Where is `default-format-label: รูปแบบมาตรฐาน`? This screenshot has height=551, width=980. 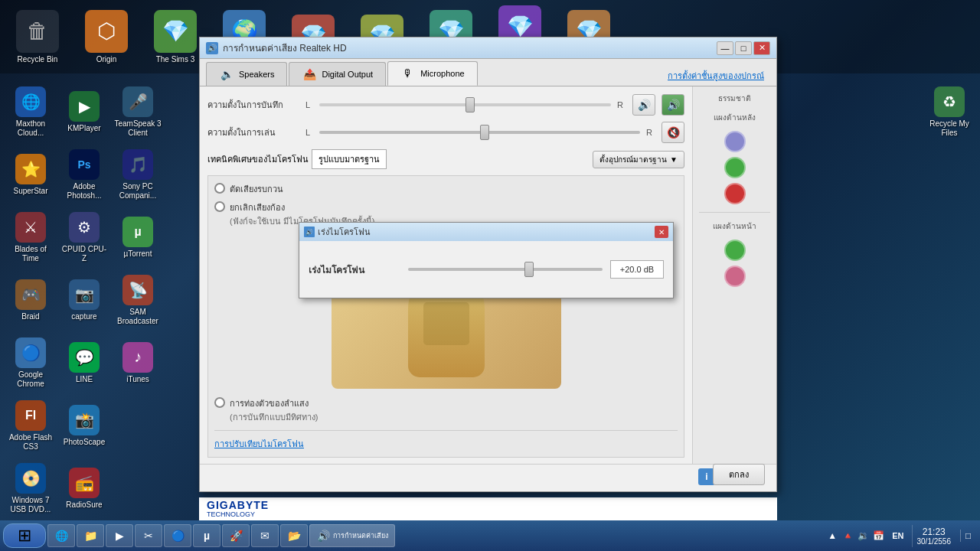 default-format-label: รูปแบบมาตรฐาน is located at coordinates (349, 159).